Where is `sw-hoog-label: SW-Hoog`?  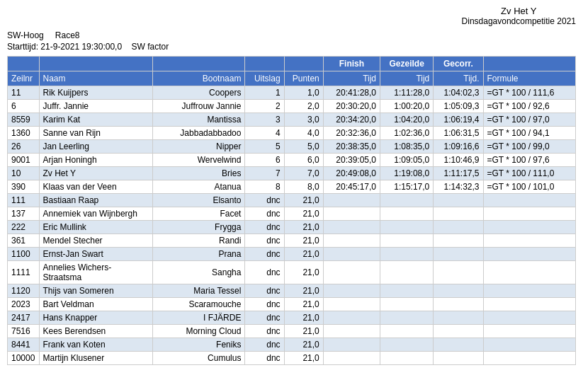 sw-hoog-label: SW-Hoog is located at coordinates (26, 35).